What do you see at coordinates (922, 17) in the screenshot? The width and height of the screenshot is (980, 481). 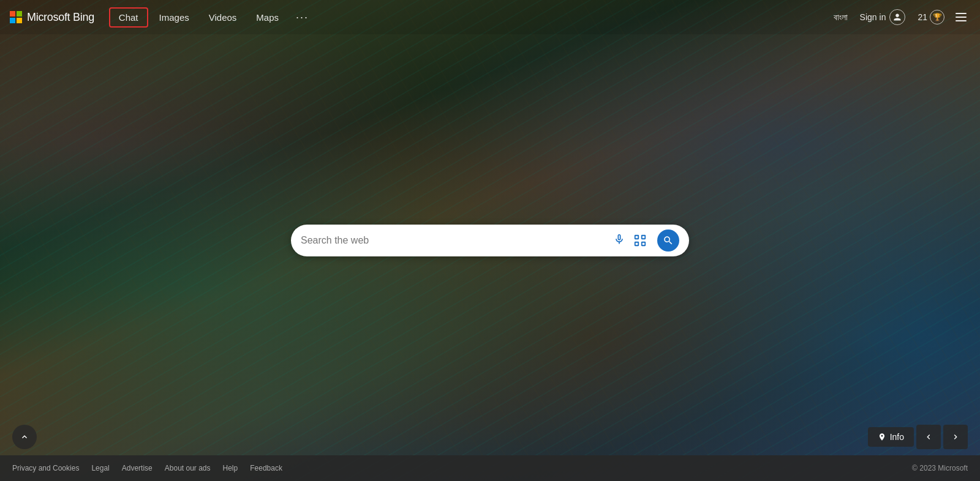 I see `points-value: 21` at bounding box center [922, 17].